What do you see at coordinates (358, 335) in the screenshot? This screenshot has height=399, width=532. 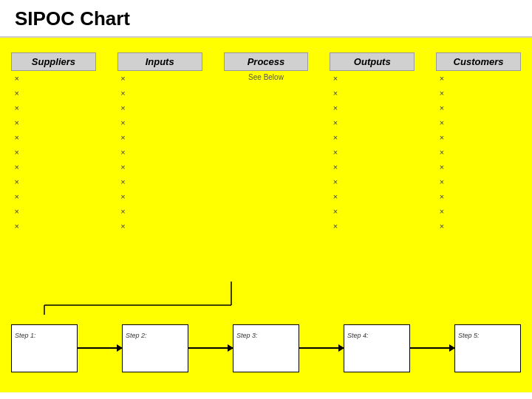 I see `step-4-label: Step 4:` at bounding box center [358, 335].